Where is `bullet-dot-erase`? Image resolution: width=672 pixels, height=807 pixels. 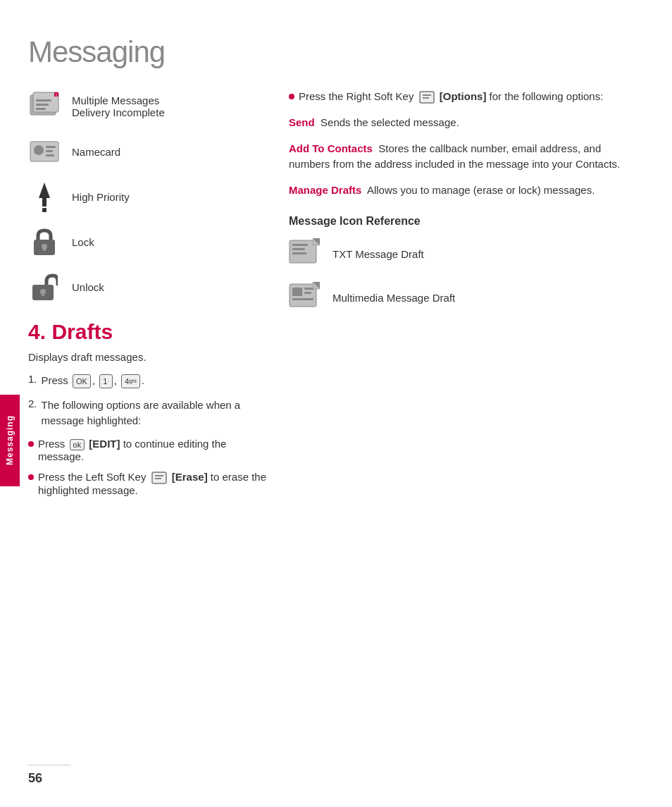
bullet-dot-erase is located at coordinates (31, 477).